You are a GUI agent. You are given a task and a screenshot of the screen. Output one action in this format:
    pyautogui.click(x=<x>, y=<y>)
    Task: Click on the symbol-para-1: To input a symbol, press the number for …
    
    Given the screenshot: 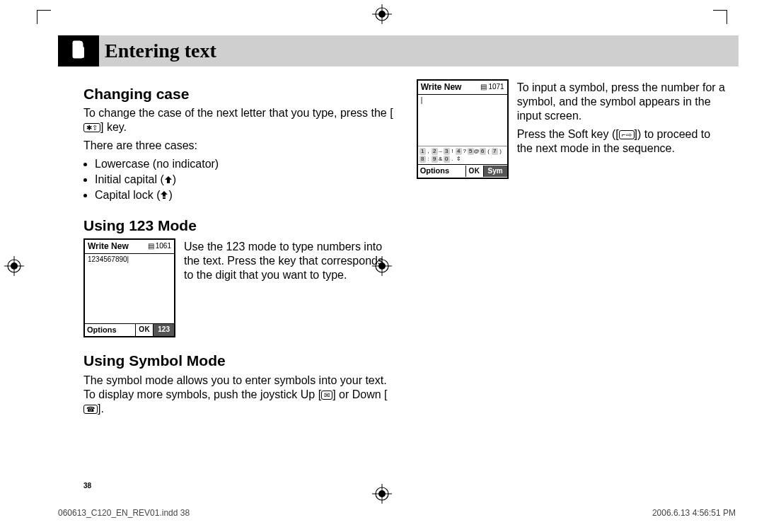 What is the action you would take?
    pyautogui.click(x=623, y=102)
    